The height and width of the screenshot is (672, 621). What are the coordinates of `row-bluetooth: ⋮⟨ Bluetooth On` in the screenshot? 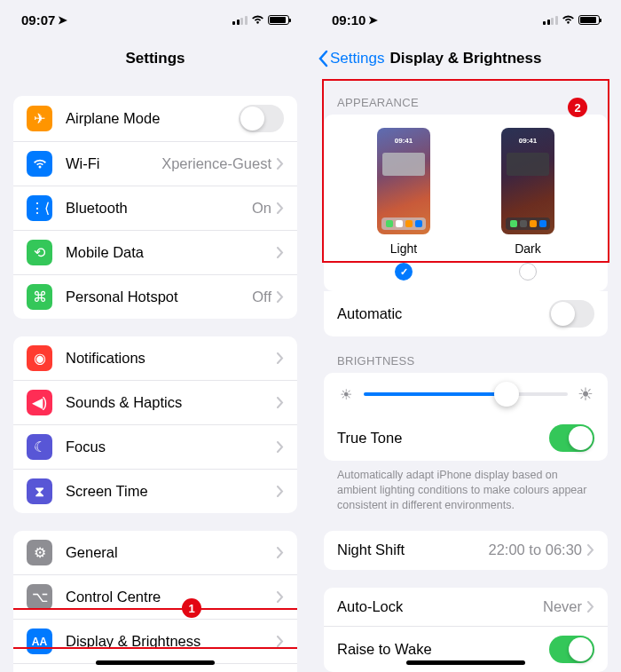 It's located at (155, 209).